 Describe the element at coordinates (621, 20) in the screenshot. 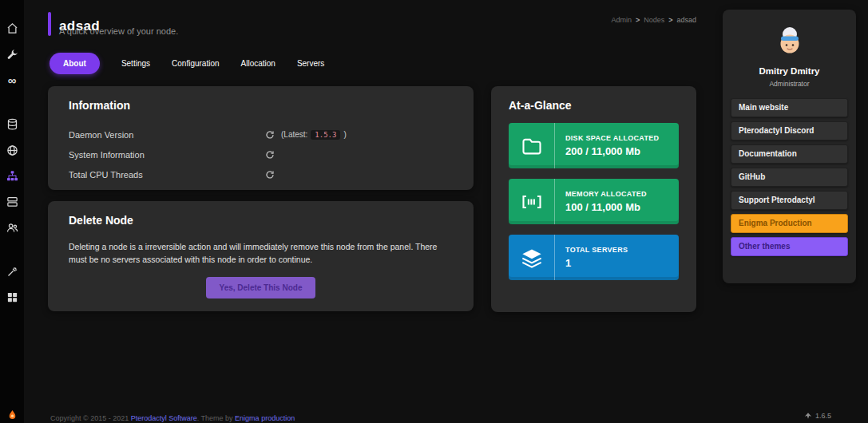

I see `breadcrumb-admin: Admin` at that location.